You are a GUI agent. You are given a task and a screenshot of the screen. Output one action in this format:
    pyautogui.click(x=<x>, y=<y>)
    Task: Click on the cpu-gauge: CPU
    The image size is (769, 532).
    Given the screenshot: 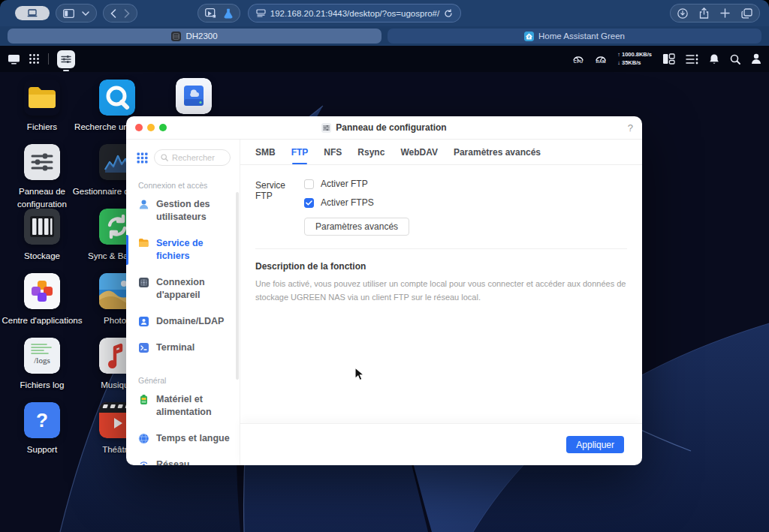 What is the action you would take?
    pyautogui.click(x=578, y=59)
    